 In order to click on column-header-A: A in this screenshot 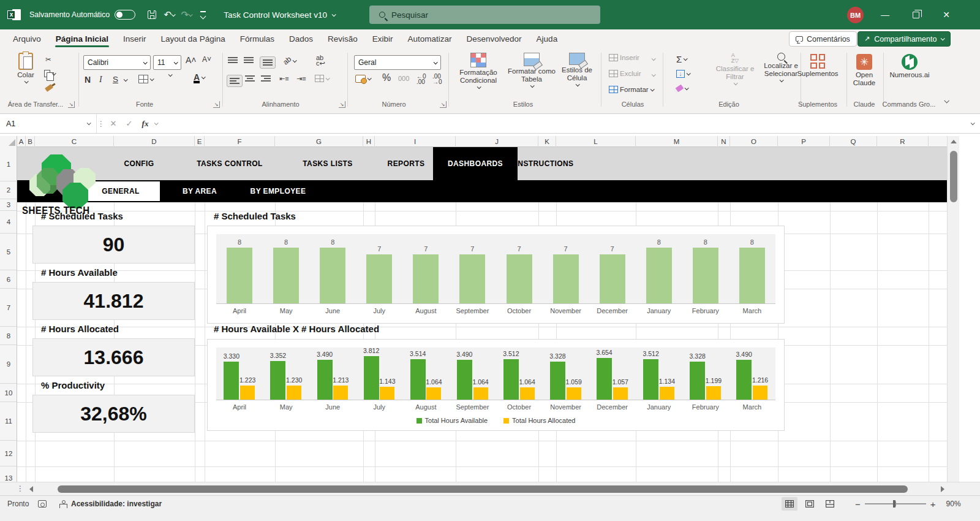, I will do `click(21, 142)`.